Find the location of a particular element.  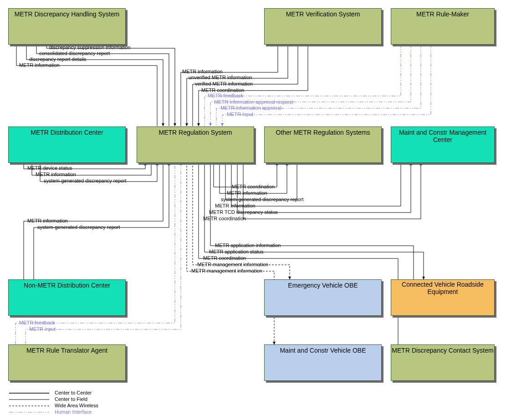

label: Non-METR Distribution Center is located at coordinates (67, 285).